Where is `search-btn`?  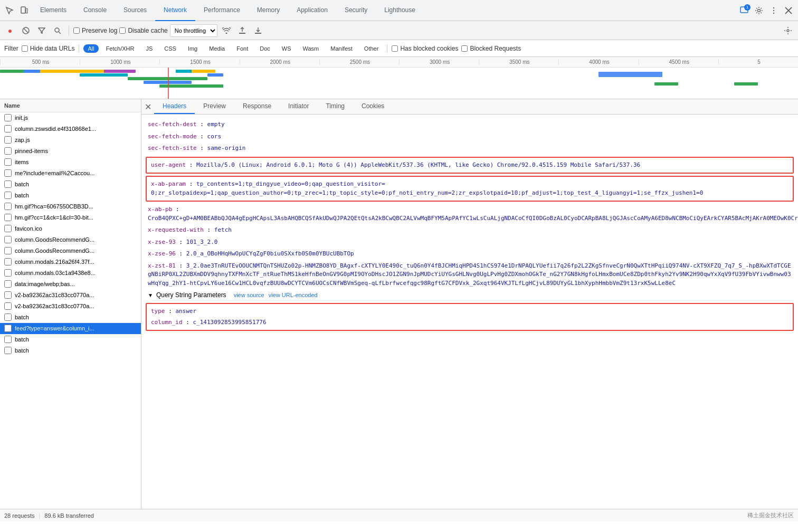 search-btn is located at coordinates (58, 31).